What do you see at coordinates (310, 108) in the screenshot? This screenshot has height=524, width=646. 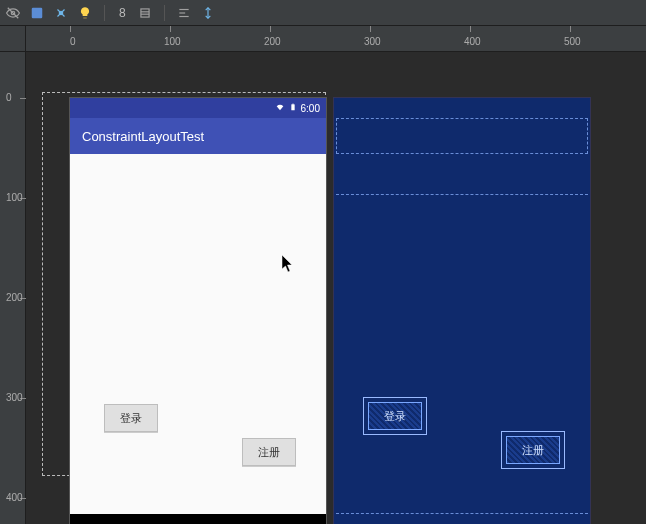 I see `status-time: 6:00` at bounding box center [310, 108].